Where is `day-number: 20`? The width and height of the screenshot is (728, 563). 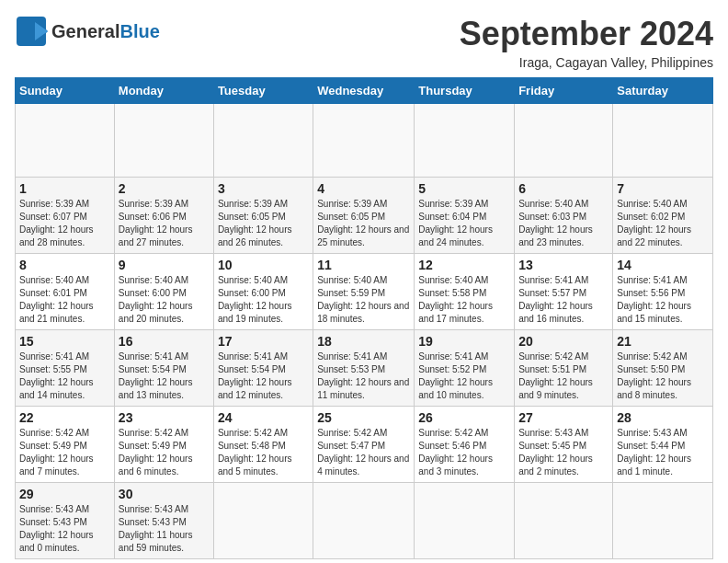 day-number: 20 is located at coordinates (563, 341).